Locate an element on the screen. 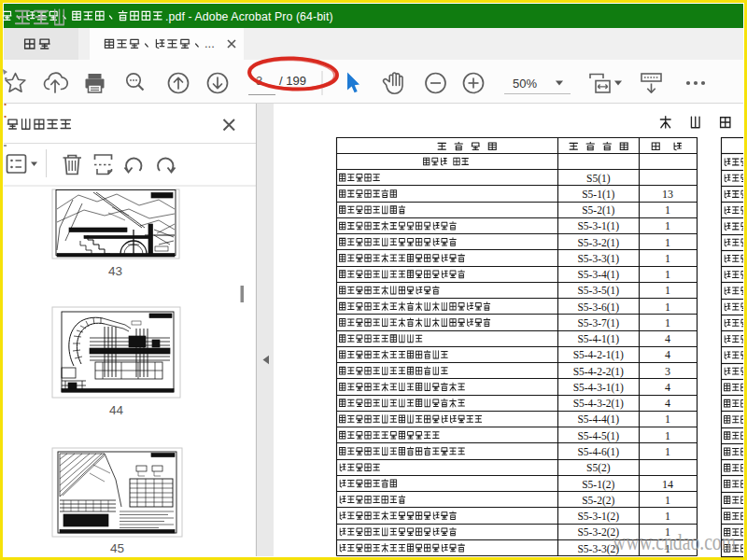  svg-text: S5-4-3-2(1) is located at coordinates (599, 403).